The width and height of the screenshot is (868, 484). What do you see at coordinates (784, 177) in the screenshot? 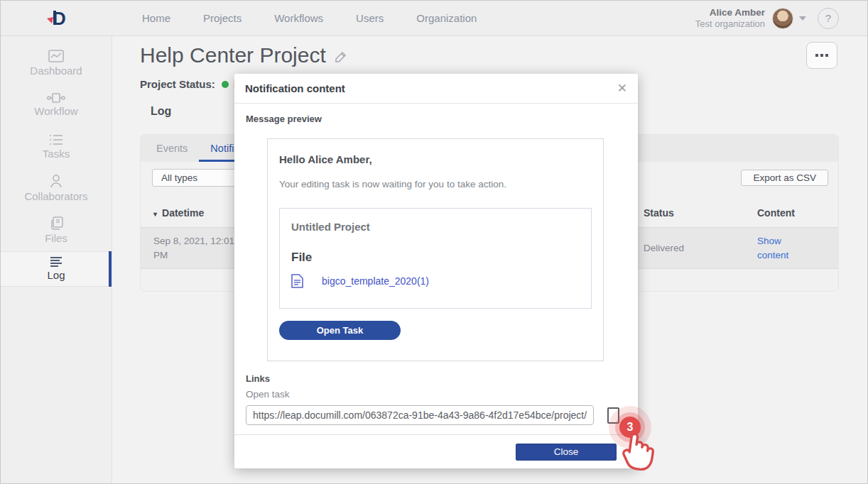
I see `export-csv-button: Export as CSV` at bounding box center [784, 177].